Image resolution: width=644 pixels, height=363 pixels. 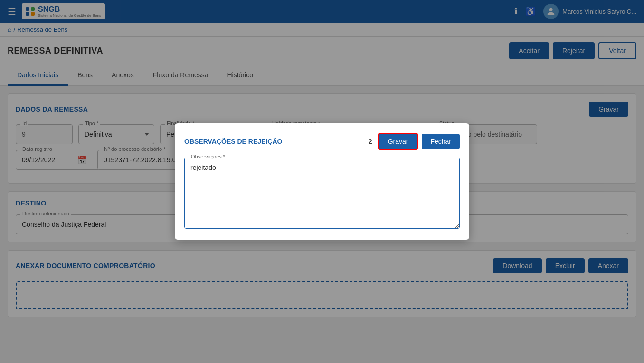 I want to click on modal-gravar-button: Gravar, so click(x=398, y=141).